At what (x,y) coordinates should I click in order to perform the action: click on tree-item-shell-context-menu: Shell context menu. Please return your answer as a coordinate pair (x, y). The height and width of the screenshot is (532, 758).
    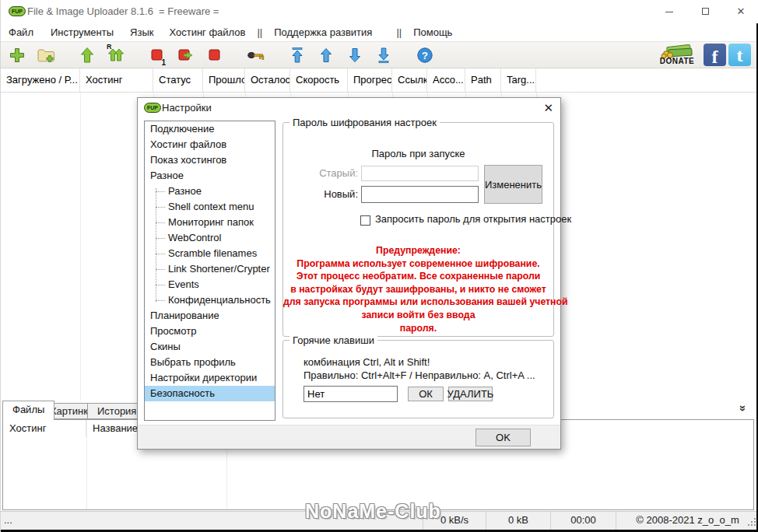
    Looking at the image, I should click on (210, 207).